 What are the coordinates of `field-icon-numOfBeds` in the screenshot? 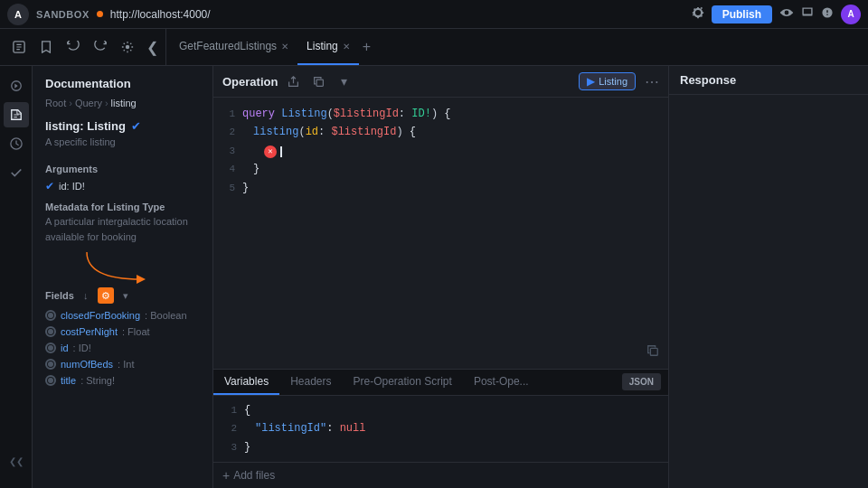 It's located at (51, 364).